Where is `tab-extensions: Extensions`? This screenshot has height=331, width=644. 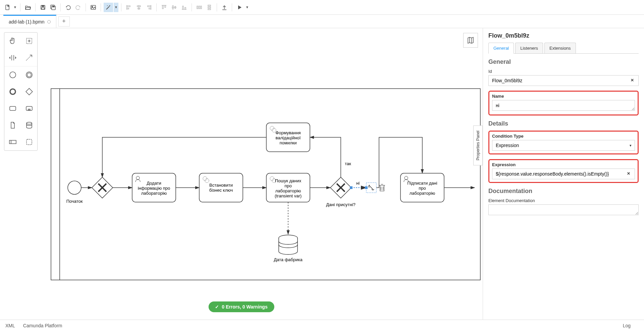 tab-extensions: Extensions is located at coordinates (560, 48).